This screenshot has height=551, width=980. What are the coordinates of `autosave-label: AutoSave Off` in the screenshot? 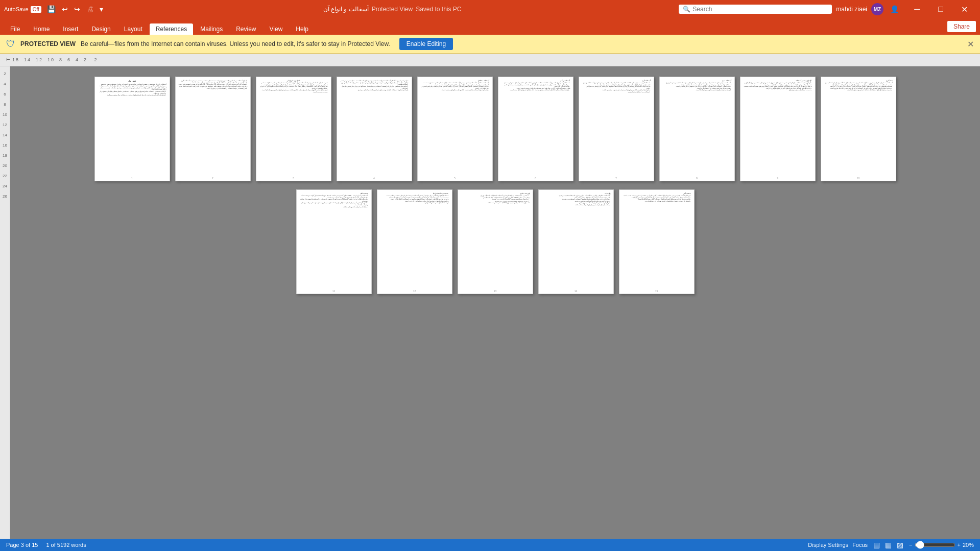 It's located at (22, 9).